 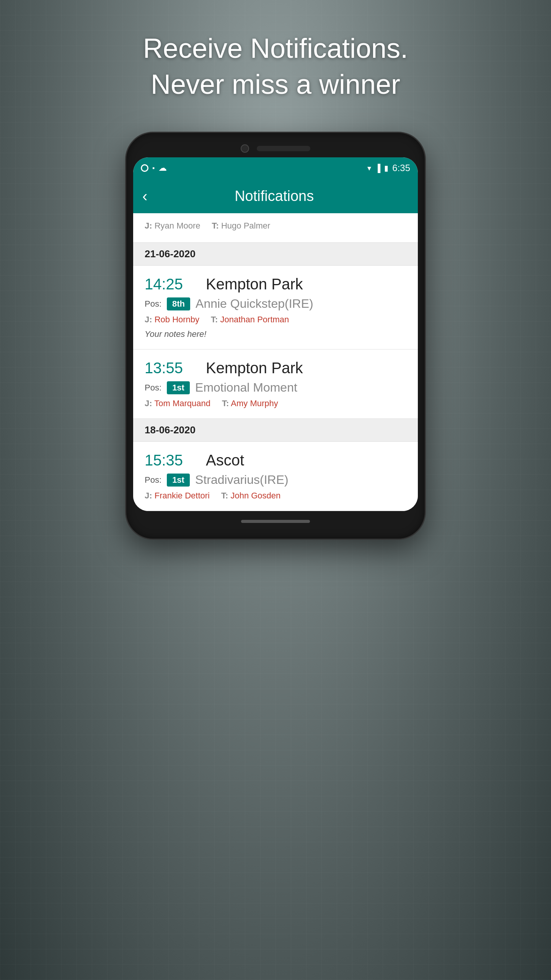 I want to click on sd-card-icon: ▪, so click(x=153, y=168).